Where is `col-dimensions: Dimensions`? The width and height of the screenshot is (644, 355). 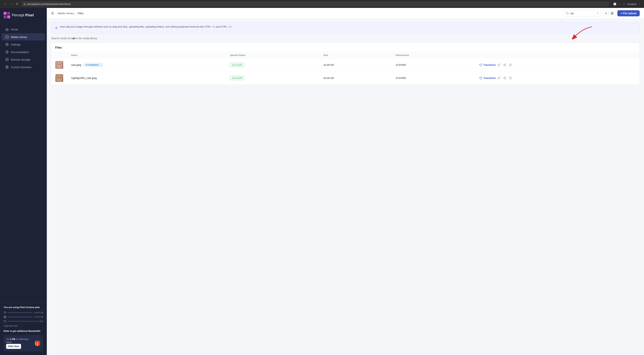 col-dimensions: Dimensions is located at coordinates (434, 55).